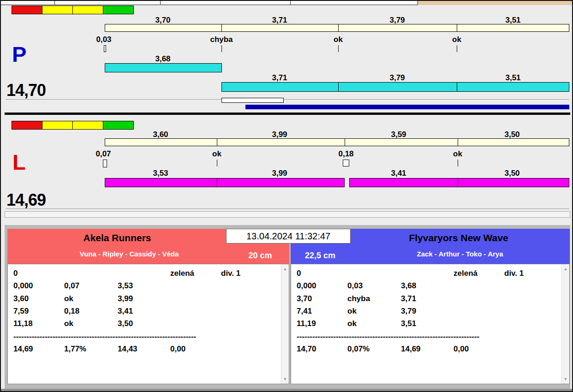 The height and width of the screenshot is (392, 573). I want to click on result-cell: chyba, so click(359, 299).